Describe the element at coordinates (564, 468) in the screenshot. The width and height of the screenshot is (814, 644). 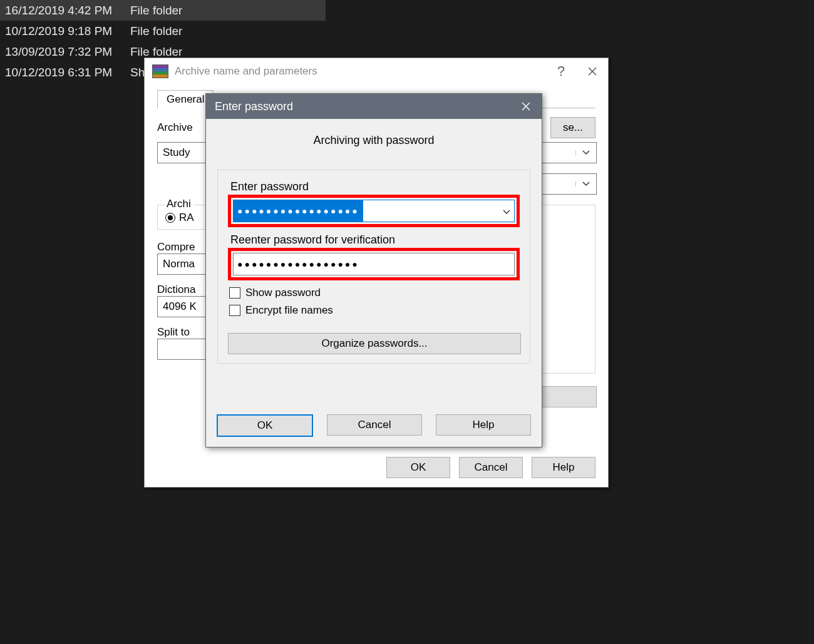
I see `archive-help-button: Help` at that location.